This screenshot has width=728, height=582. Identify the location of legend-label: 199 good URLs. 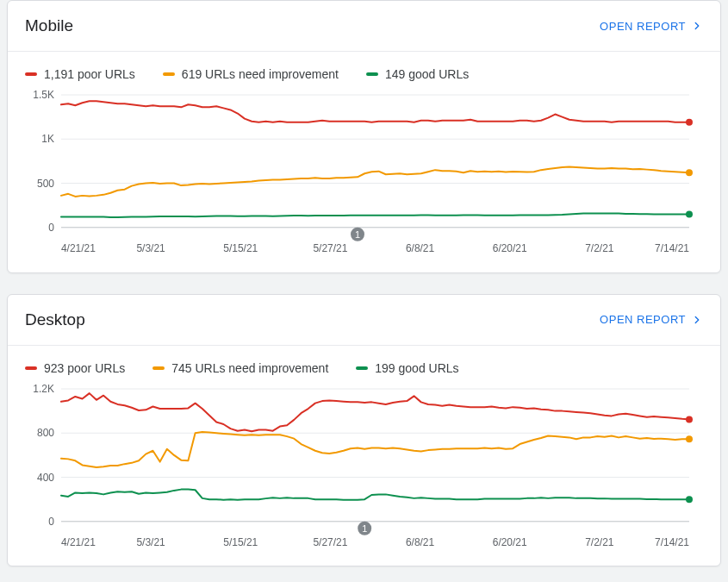
(417, 368).